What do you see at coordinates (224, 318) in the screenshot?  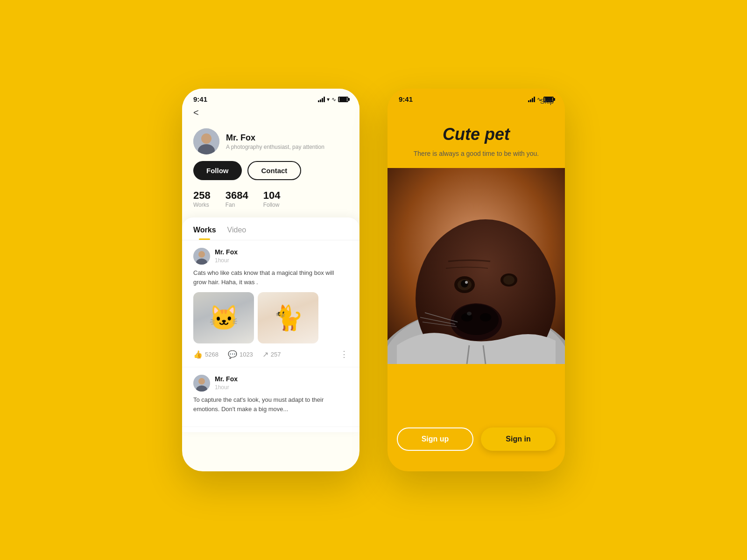 I see `post-image-cat1` at bounding box center [224, 318].